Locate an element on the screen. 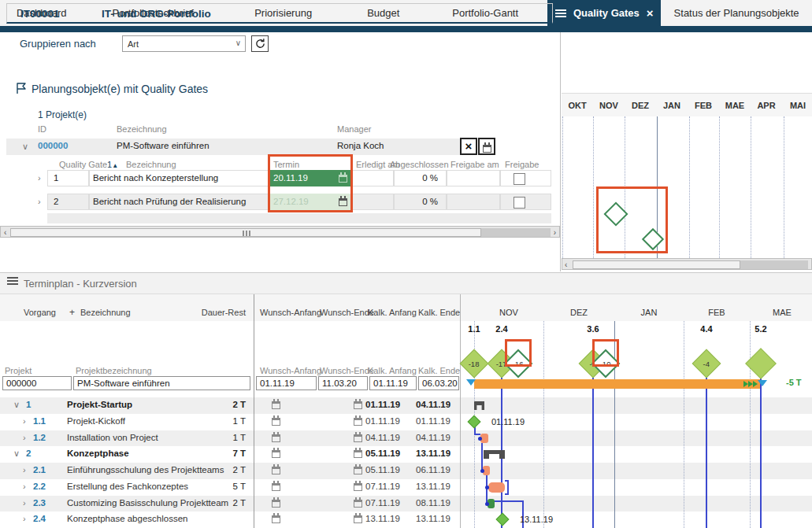  empty-strip is located at coordinates (299, 219).